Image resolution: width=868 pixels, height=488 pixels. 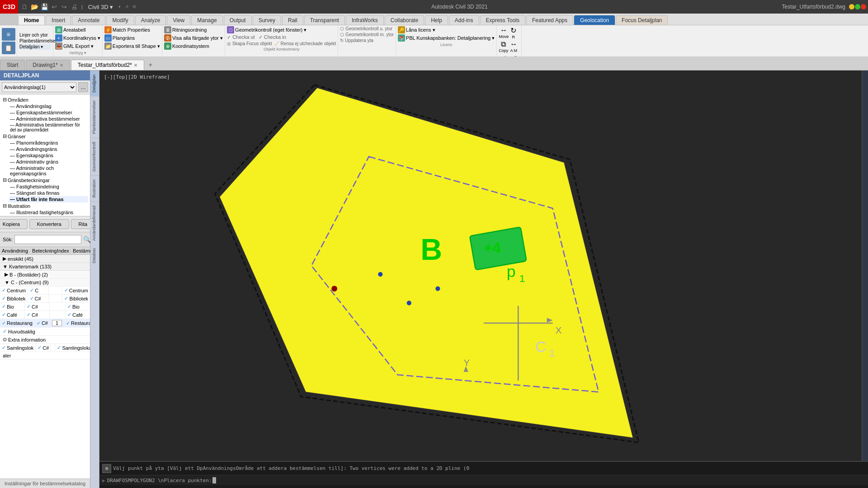 What do you see at coordinates (550, 20) in the screenshot?
I see `tab-featured: Featured Apps` at bounding box center [550, 20].